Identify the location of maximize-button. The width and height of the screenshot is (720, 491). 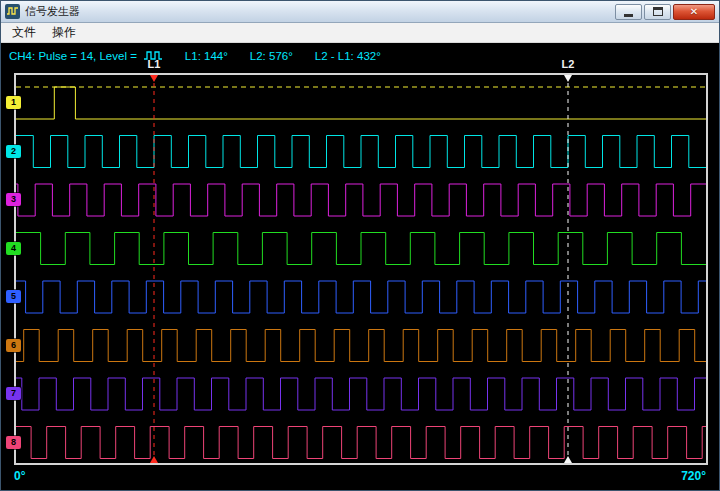
(658, 12).